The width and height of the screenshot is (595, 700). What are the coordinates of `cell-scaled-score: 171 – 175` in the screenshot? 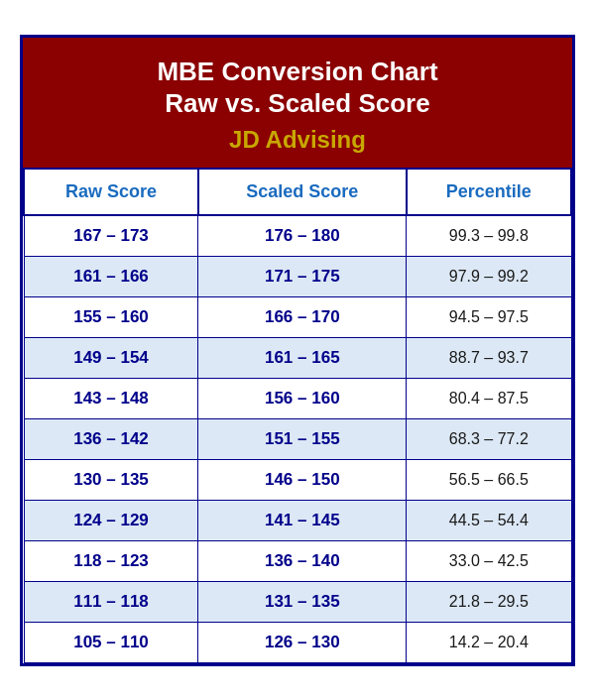 It's located at (302, 276).